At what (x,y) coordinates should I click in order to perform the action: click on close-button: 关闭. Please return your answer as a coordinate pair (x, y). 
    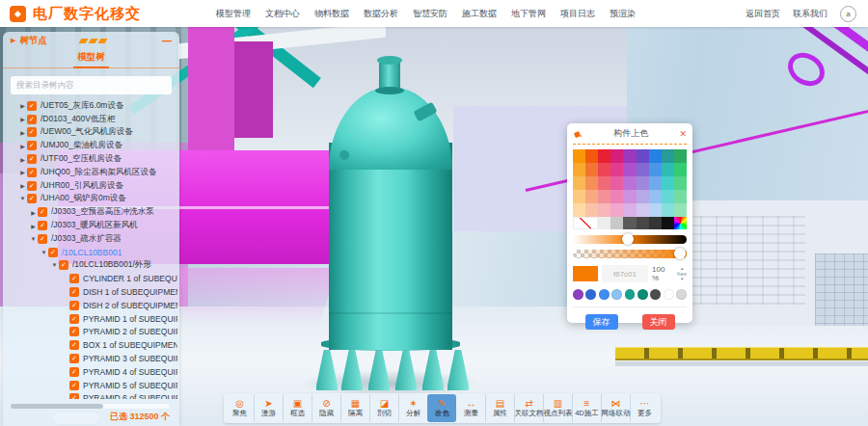
    Looking at the image, I should click on (659, 322).